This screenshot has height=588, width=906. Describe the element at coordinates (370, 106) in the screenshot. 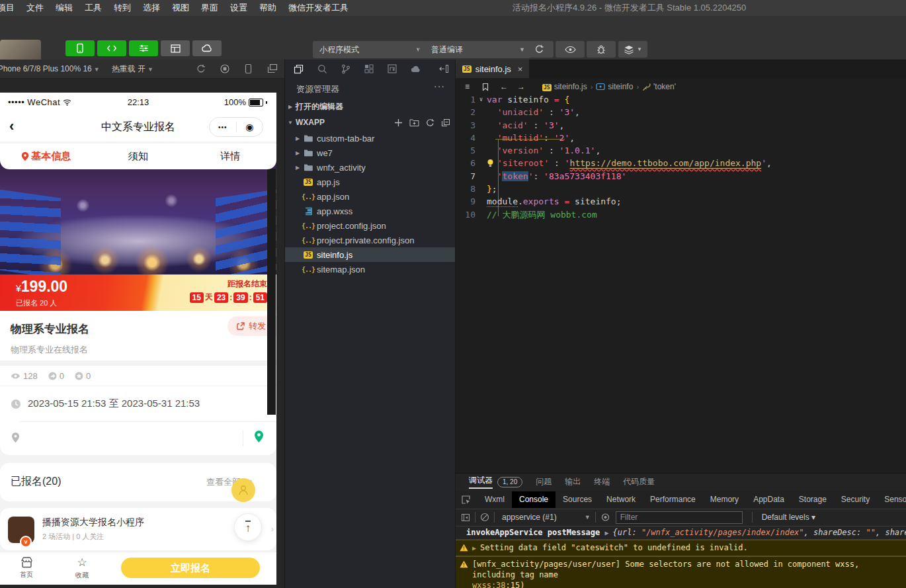

I see `open-editors-section: ▶ 打开的编辑器` at that location.